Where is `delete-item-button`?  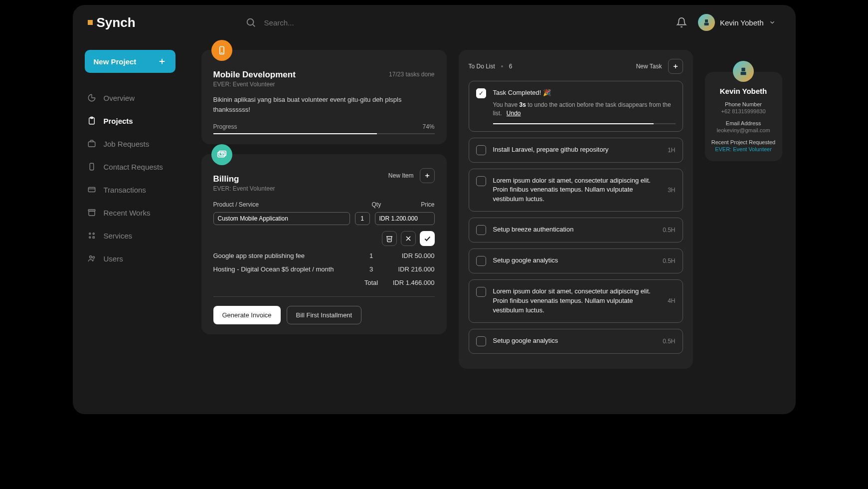
delete-item-button is located at coordinates (389, 239).